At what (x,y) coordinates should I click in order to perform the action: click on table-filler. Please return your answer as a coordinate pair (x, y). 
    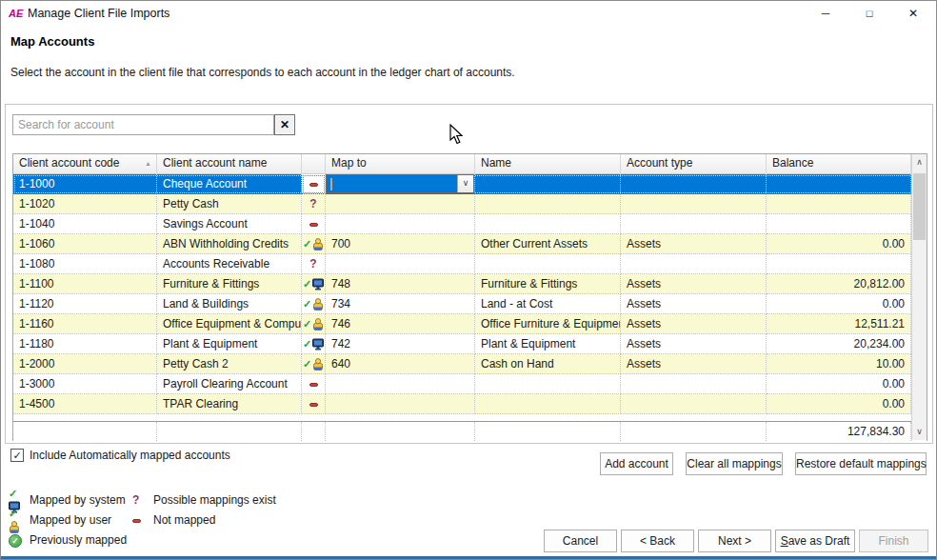
    Looking at the image, I should click on (470, 417).